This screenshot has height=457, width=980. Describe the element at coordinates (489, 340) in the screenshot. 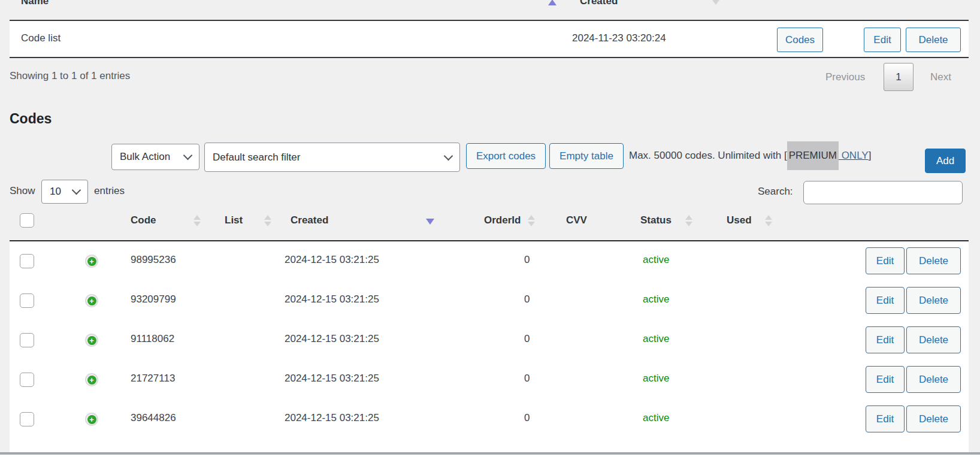

I see `table-row: + 91118062 2024-12-15 03:21:25 0 active …` at that location.